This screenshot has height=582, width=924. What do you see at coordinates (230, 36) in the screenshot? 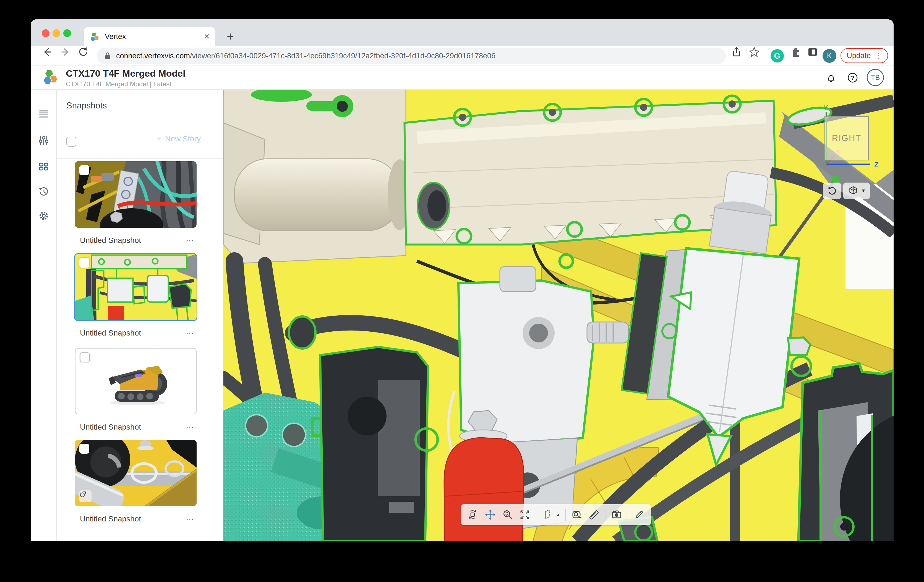
I see `new-tab-button: +` at bounding box center [230, 36].